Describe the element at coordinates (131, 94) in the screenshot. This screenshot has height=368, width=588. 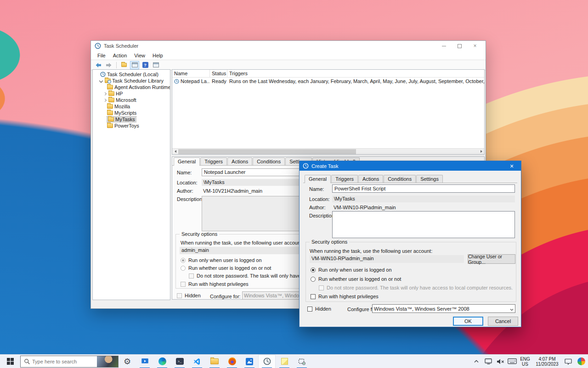
I see `tree-item-hp: HP` at that location.